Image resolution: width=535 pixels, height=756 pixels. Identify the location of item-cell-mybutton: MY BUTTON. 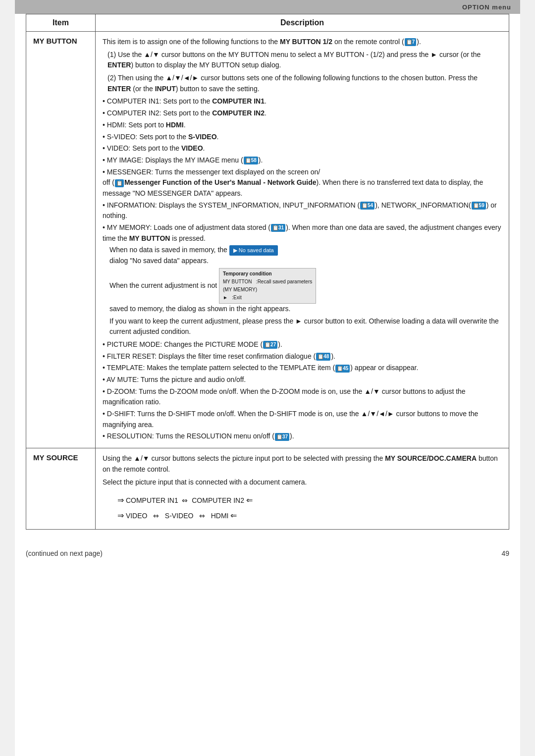
(61, 240).